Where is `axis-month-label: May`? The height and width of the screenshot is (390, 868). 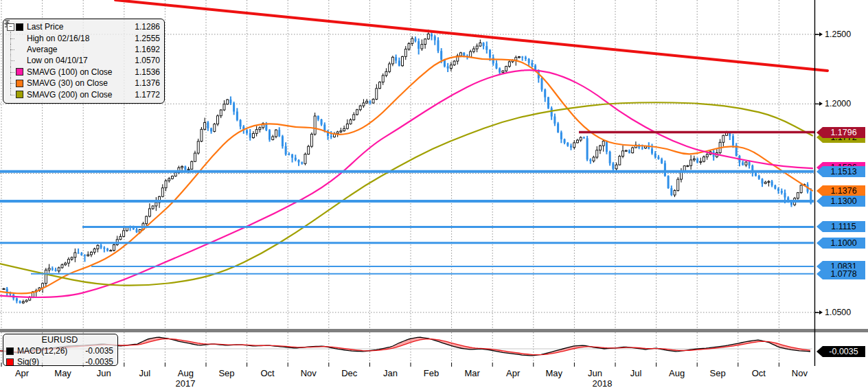
axis-month-label: May is located at coordinates (63, 374).